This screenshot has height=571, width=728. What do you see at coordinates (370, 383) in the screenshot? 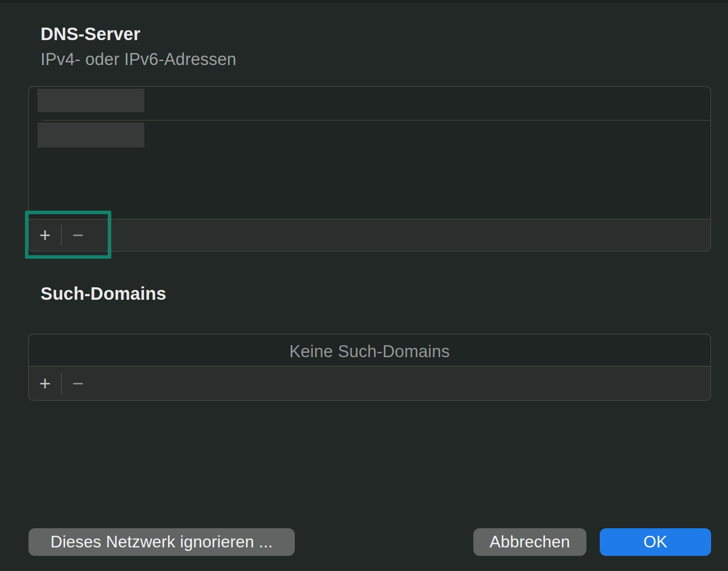
I see `search-domains-toolbar: + −` at bounding box center [370, 383].